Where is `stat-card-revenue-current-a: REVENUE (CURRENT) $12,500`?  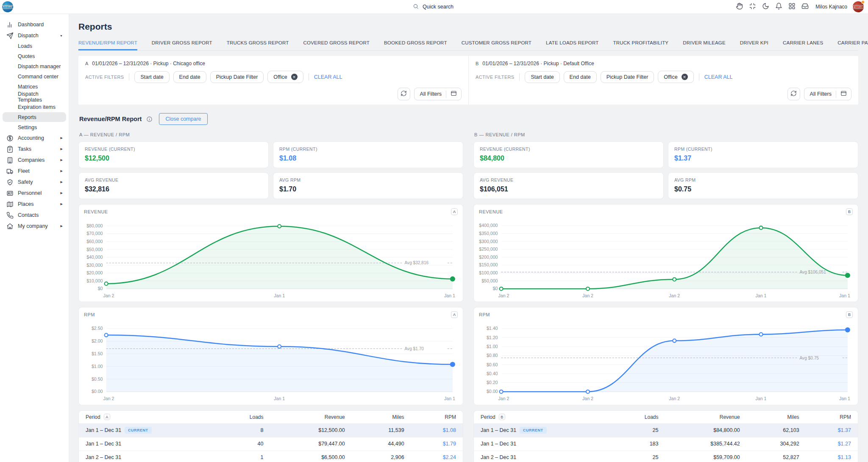 stat-card-revenue-current-a: REVENUE (CURRENT) $12,500 is located at coordinates (174, 155).